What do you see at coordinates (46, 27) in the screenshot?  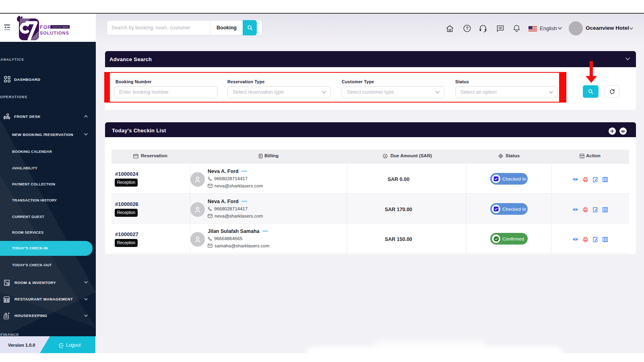 I see `svg-text: FOR` at bounding box center [46, 27].